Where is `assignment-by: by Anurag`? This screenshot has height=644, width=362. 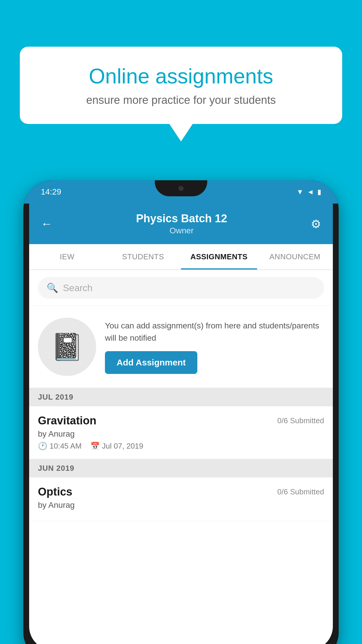
assignment-by: by Anurag is located at coordinates (181, 434).